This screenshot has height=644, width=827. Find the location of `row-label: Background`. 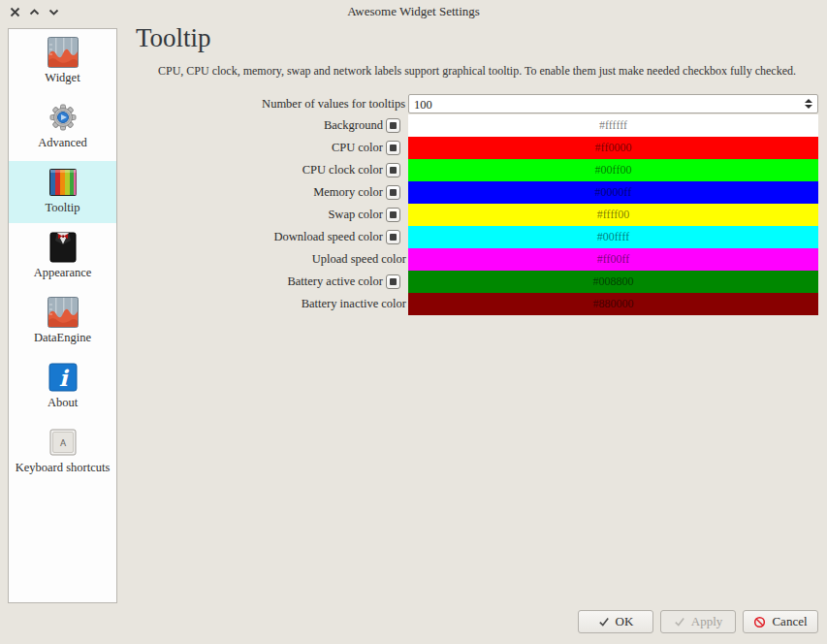

row-label: Background is located at coordinates (260, 126).